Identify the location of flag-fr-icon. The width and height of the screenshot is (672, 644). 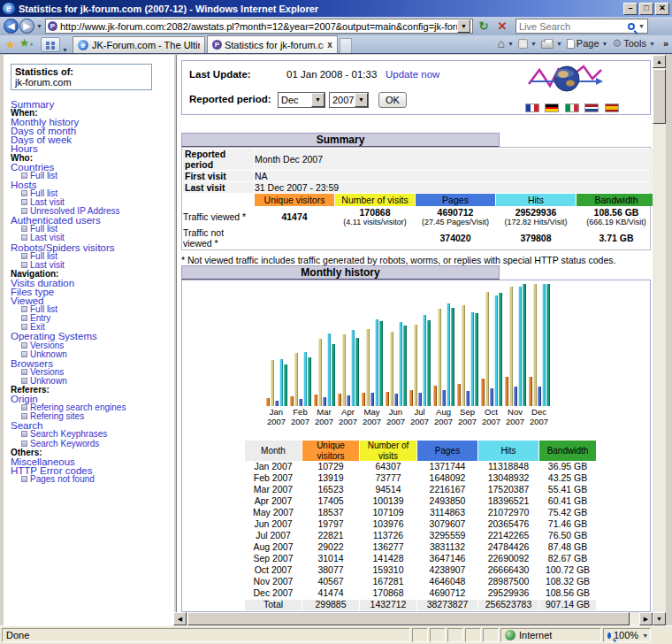
(532, 108).